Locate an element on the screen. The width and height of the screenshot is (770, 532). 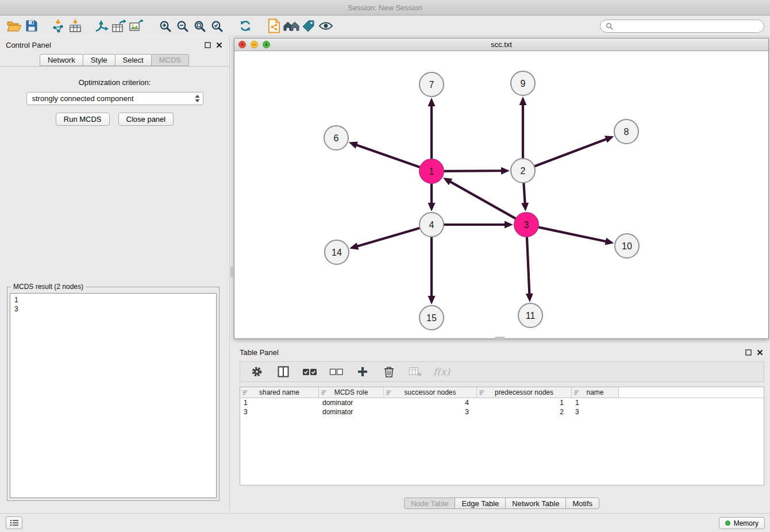
annotation-button is located at coordinates (309, 26).